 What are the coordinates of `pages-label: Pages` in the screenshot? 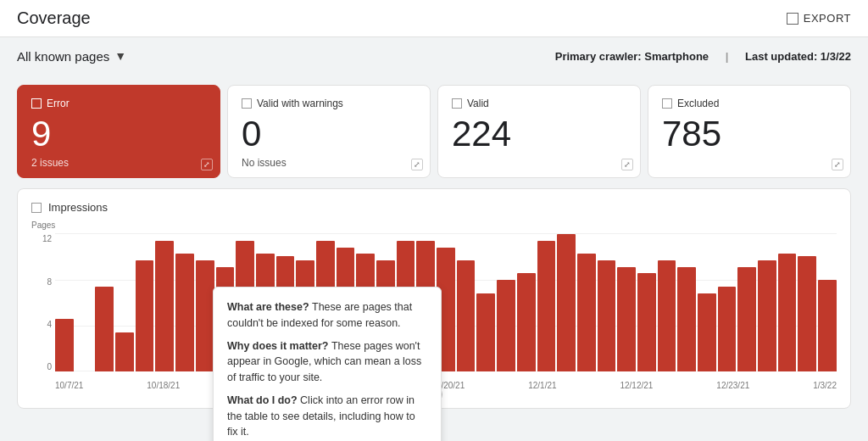 It's located at (43, 226).